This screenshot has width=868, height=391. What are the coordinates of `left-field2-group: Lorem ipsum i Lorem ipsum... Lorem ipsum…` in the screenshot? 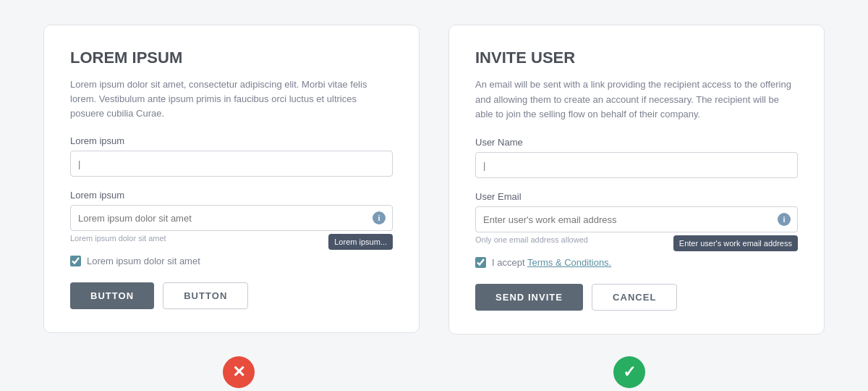 It's located at (231, 216).